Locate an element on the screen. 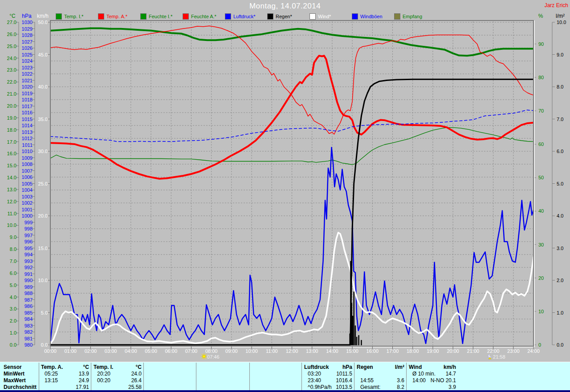  svg-text: 1015 is located at coordinates (27, 119).